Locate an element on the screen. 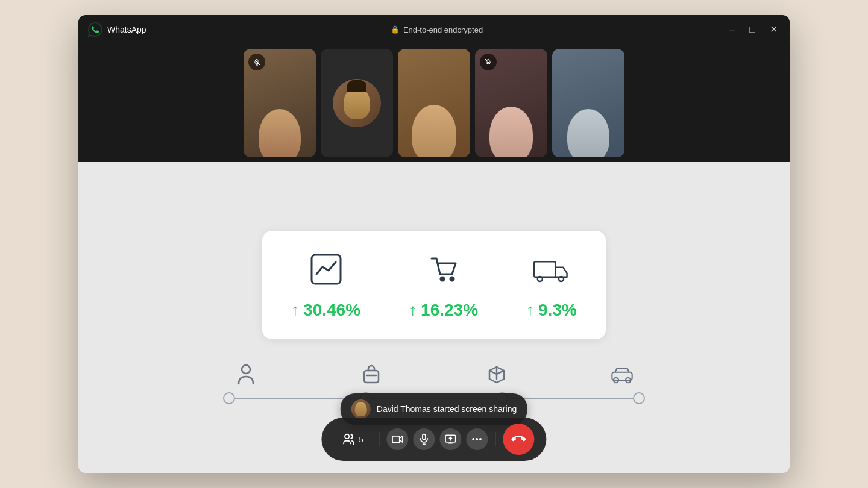 This screenshot has height=488, width=868. timeline-icon-bag is located at coordinates (371, 374).